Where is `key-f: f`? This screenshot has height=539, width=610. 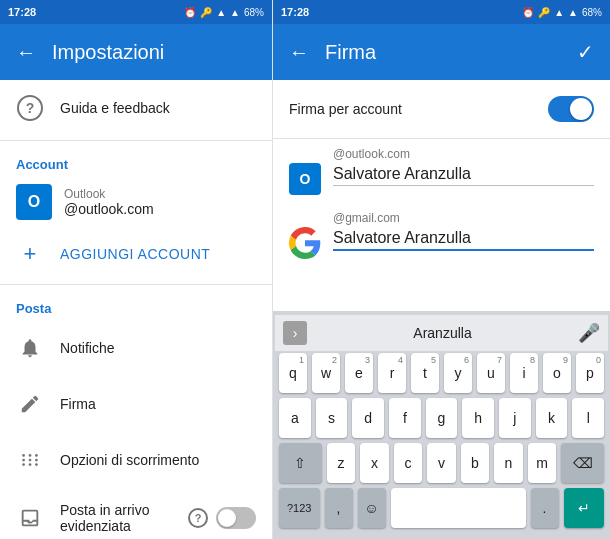
key-f: f is located at coordinates (405, 418).